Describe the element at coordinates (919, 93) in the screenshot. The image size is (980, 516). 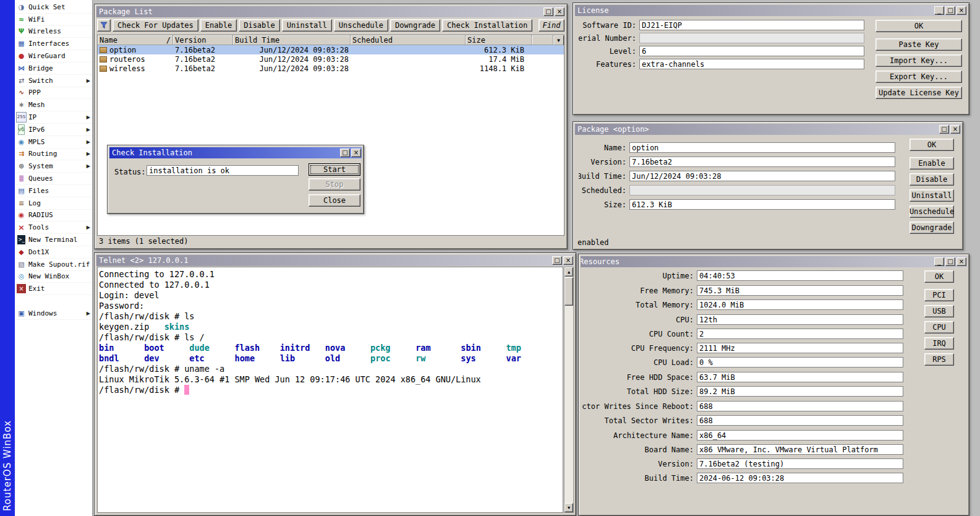
I see `update-license-key-button: Update License Key` at that location.